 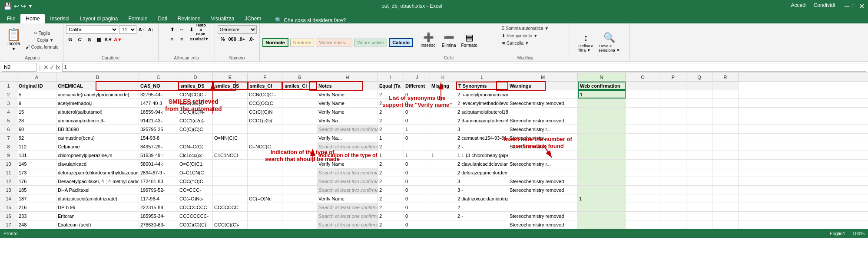 I want to click on tab-revisione: Revisione, so click(x=189, y=19).